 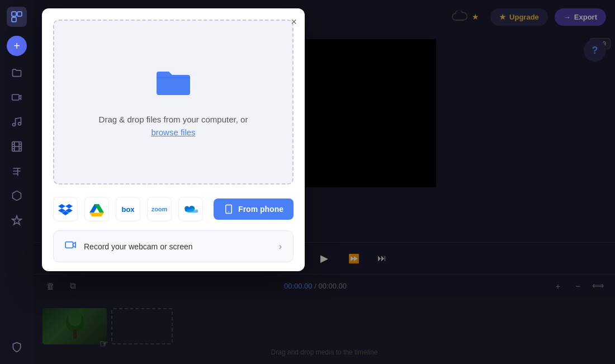 I want to click on sidebar-item-shield, so click(x=17, y=347).